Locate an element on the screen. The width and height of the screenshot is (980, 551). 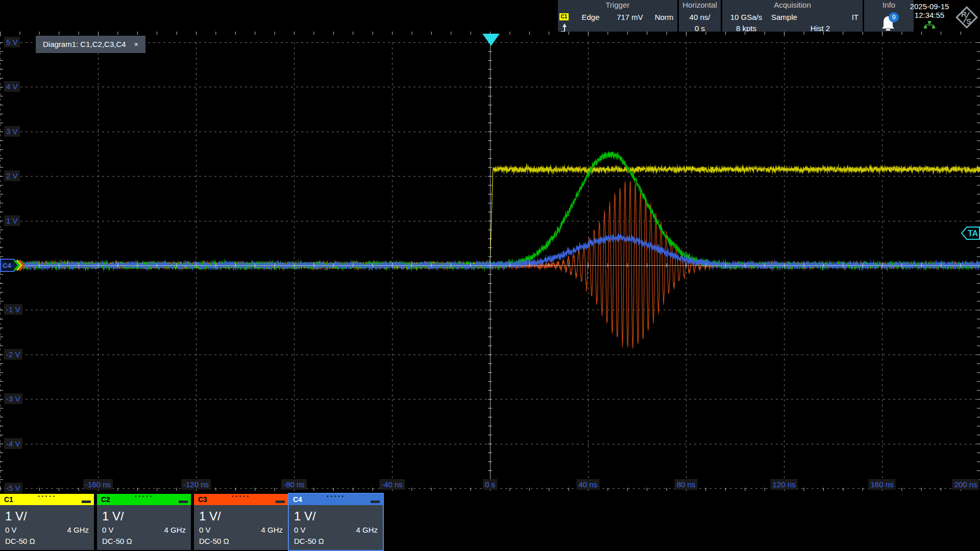
network-lan-icon is located at coordinates (929, 25).